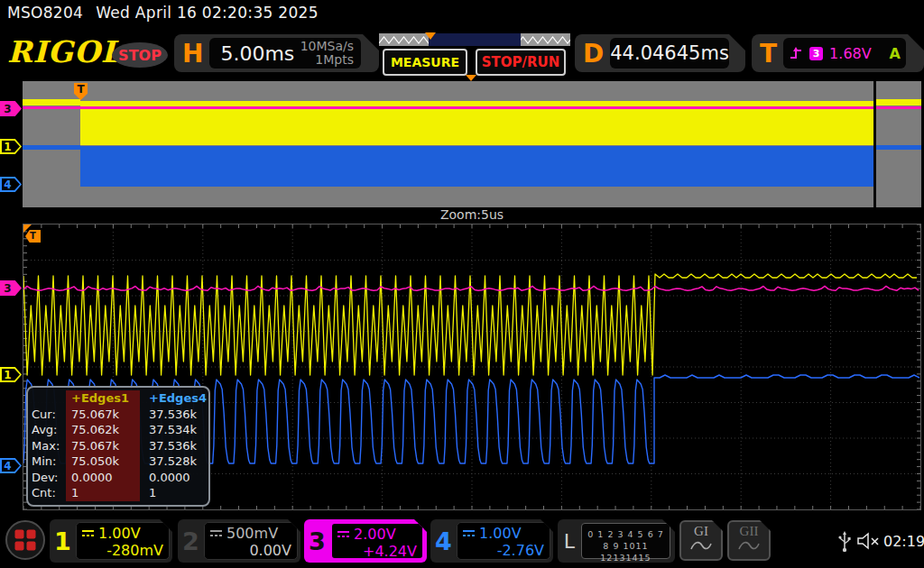  I want to click on channel1-offset: -280mV, so click(123, 550).